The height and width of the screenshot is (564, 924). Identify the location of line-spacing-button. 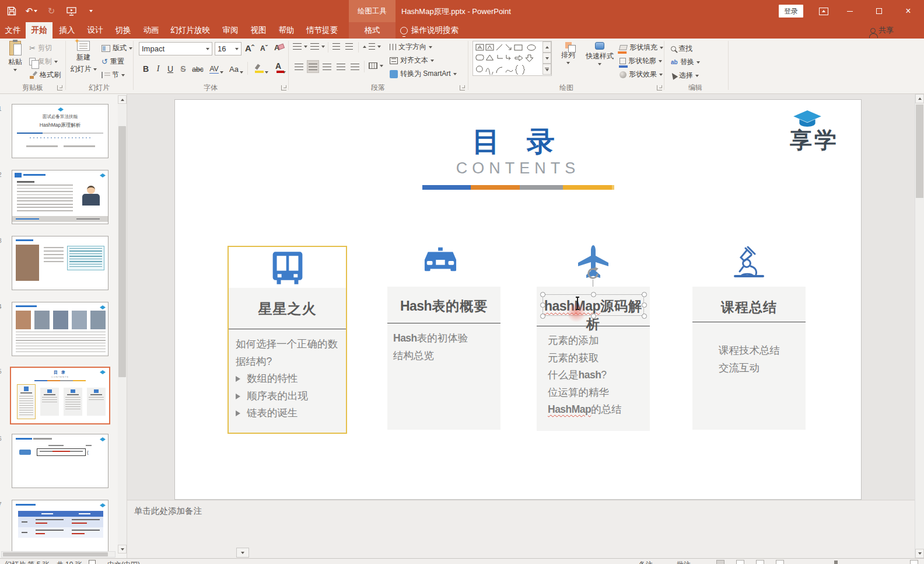
(372, 47).